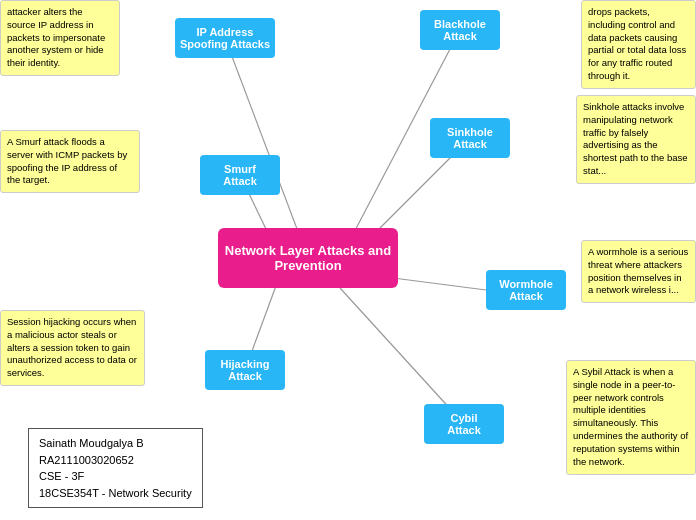 The width and height of the screenshot is (696, 520). What do you see at coordinates (225, 38) in the screenshot?
I see `ip-node: IP Address Spoofing Attacks` at bounding box center [225, 38].